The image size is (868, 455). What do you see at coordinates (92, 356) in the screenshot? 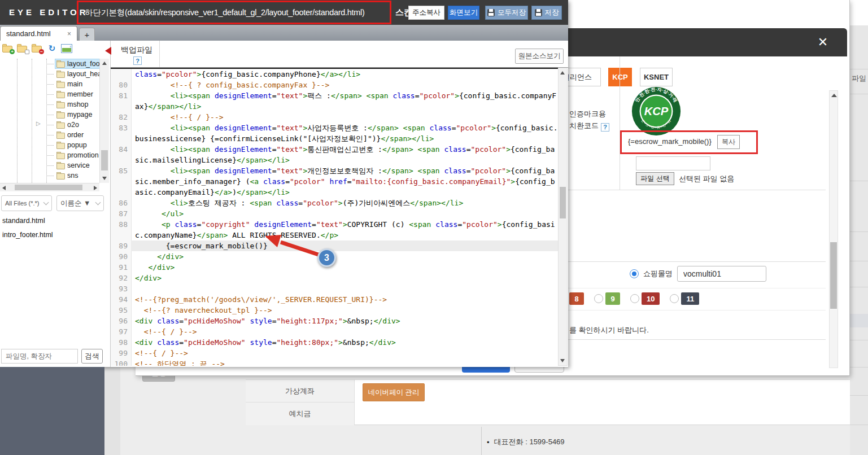
I see `search-button: 검색` at bounding box center [92, 356].